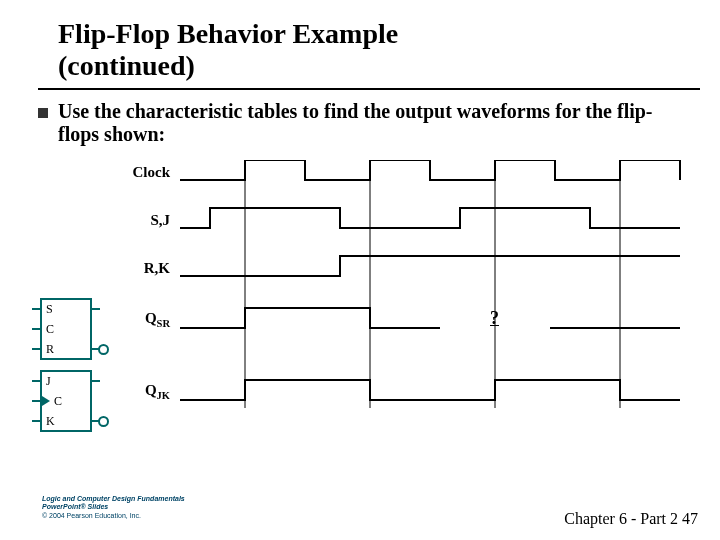 Image resolution: width=720 pixels, height=540 pixels. Describe the element at coordinates (631, 519) in the screenshot. I see `footer-page: Chapter 6 - Part 2 47` at that location.